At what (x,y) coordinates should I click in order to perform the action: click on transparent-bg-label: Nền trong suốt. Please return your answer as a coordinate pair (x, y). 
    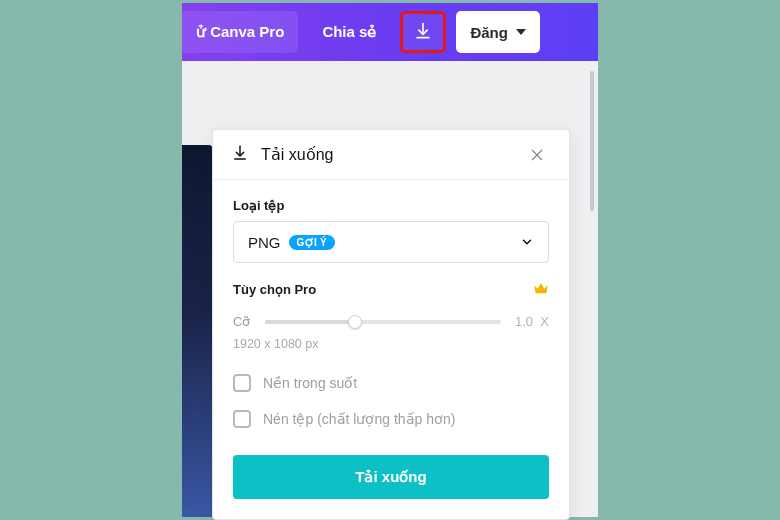
    Looking at the image, I should click on (310, 383).